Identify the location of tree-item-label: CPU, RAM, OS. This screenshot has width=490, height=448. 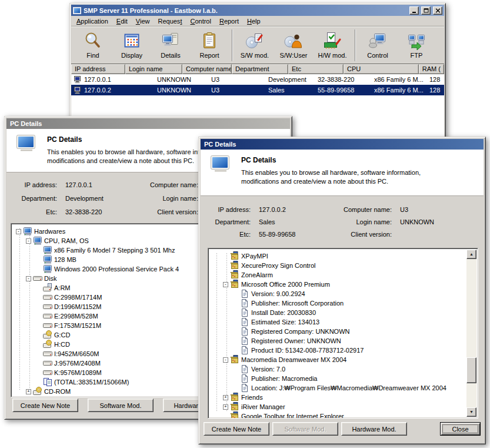
(66, 241).